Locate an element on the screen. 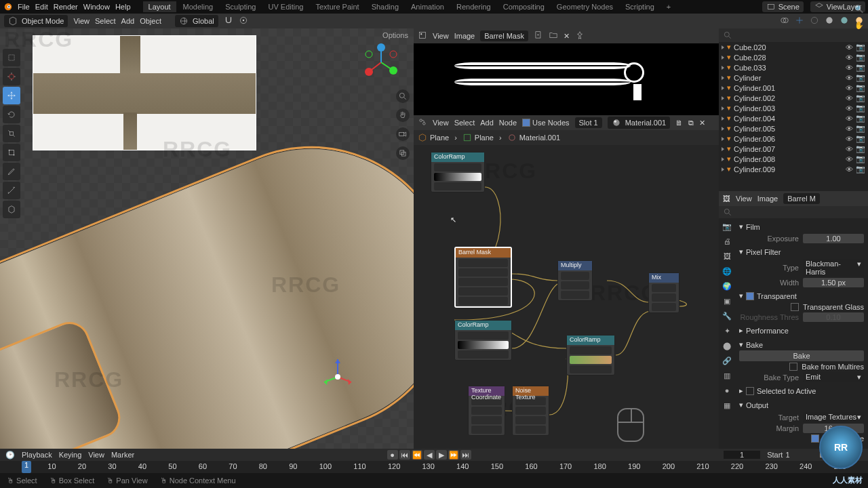 Image resolution: width=868 pixels, height=488 pixels. zoom-icon: 🔍 is located at coordinates (859, 9).